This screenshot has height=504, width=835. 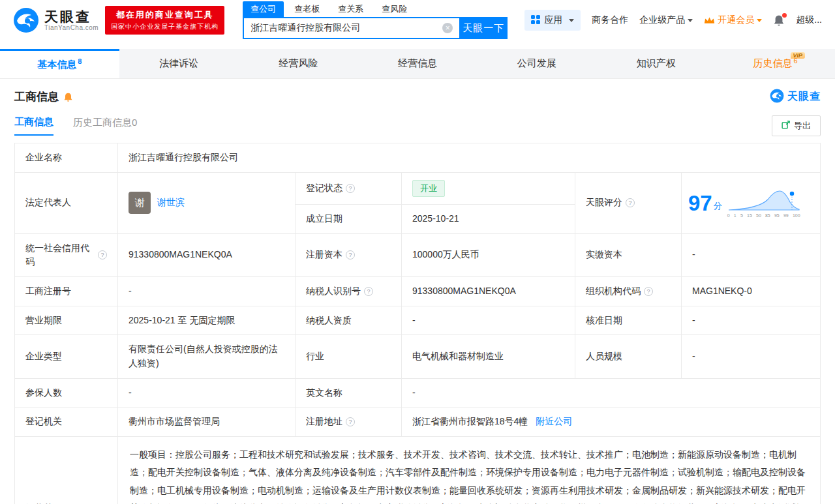 I want to click on field-legal-rep-label: 法定代表人, so click(x=67, y=203).